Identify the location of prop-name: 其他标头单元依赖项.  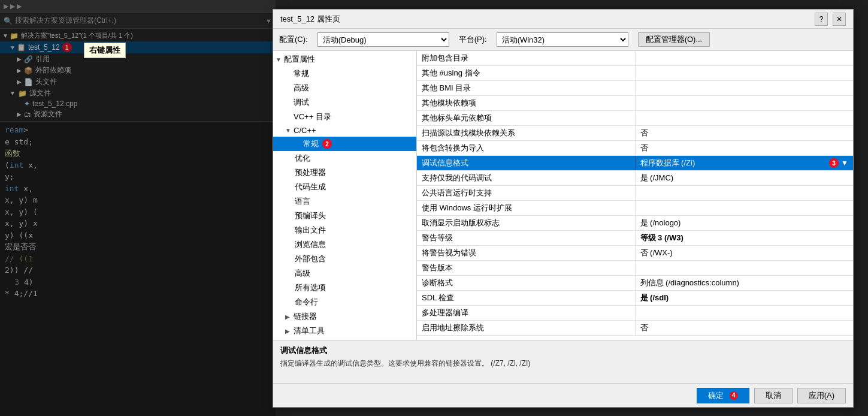
(526, 118).